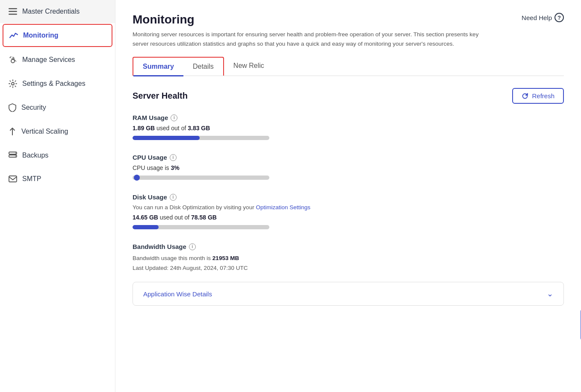 The image size is (581, 392). What do you see at coordinates (137, 178) in the screenshot?
I see `cpu-progress-dot` at bounding box center [137, 178].